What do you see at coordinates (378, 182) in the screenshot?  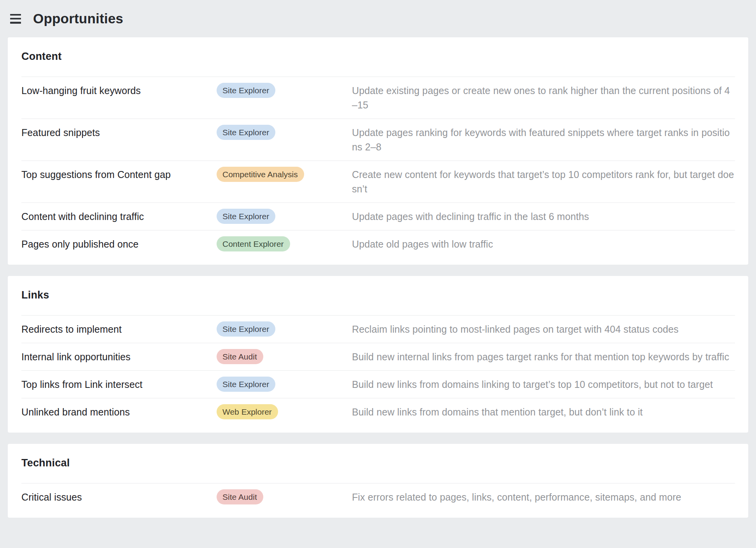 I see `opportunity-row: Top suggestions from Content gap Competi…` at bounding box center [378, 182].